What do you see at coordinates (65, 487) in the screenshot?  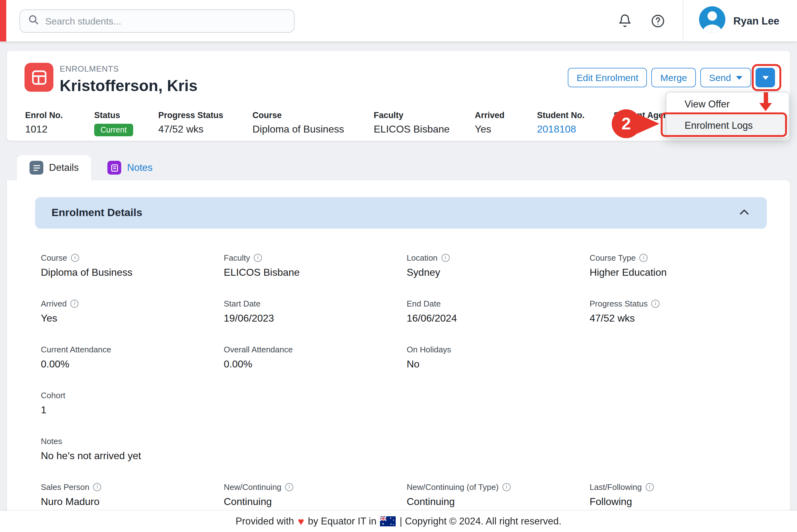 I see `field-label-text: Sales Person` at bounding box center [65, 487].